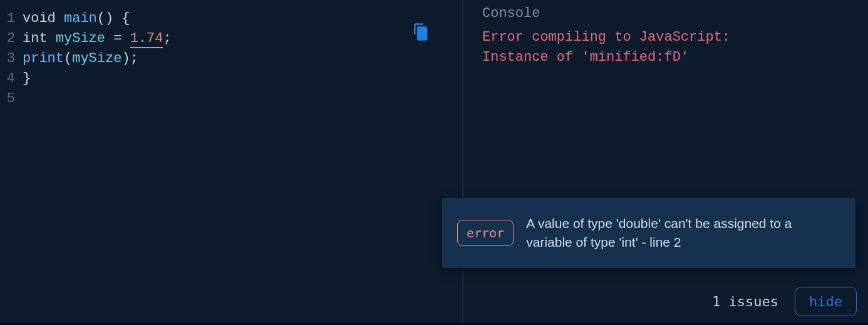  Describe the element at coordinates (231, 79) in the screenshot. I see `code-line: 4}` at that location.